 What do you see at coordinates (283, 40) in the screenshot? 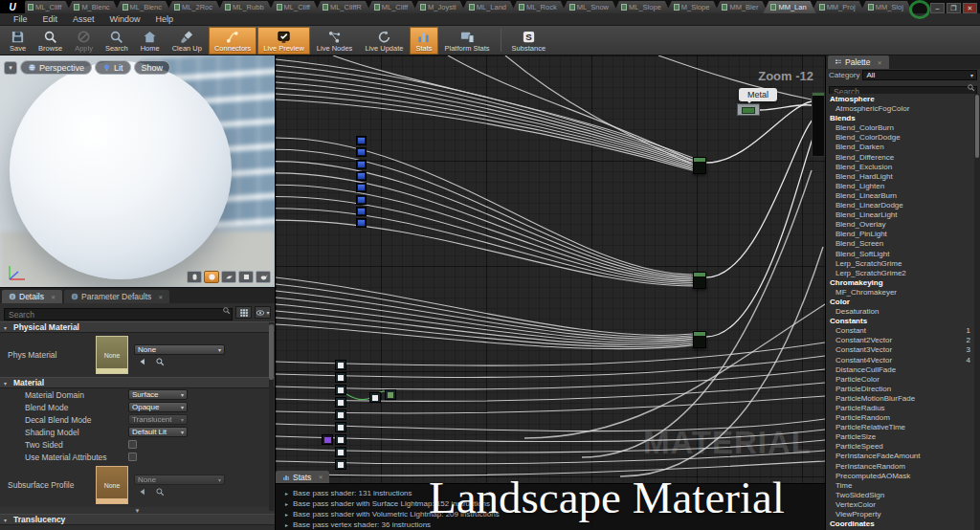
I see `live-preview-button: Live Preview` at bounding box center [283, 40].